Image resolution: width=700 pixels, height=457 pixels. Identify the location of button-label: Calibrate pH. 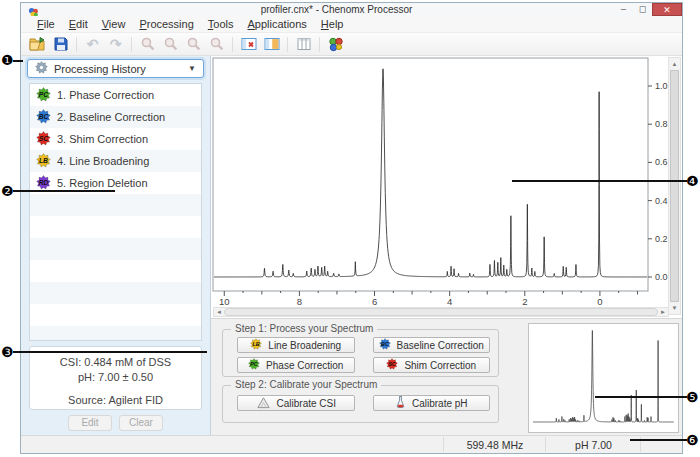
(440, 404).